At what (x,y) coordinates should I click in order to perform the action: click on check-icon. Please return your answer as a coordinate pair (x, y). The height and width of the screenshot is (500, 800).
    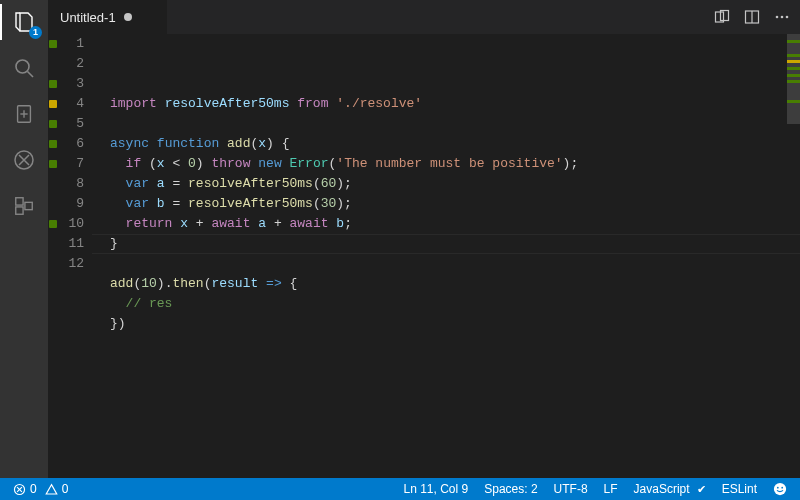
    Looking at the image, I should click on (700, 489).